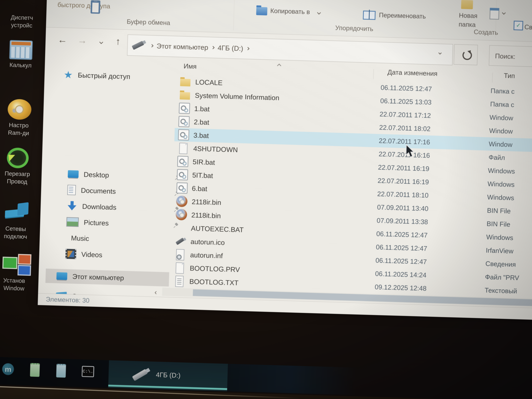 Image resolution: width=532 pixels, height=399 pixels. Describe the element at coordinates (467, 5) in the screenshot. I see `new-folder-icon` at that location.